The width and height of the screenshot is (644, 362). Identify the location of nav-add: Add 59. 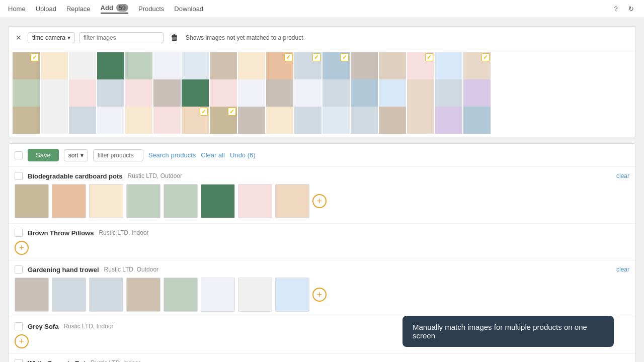
(115, 9).